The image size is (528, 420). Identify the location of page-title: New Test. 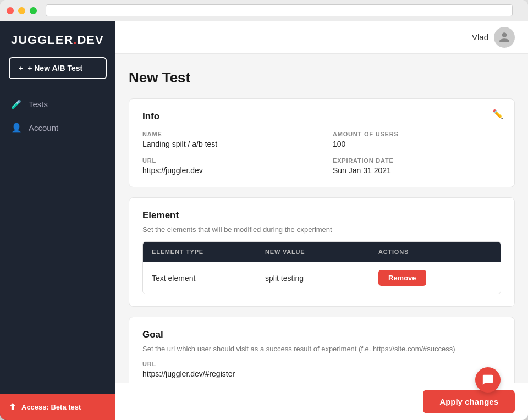
(322, 78).